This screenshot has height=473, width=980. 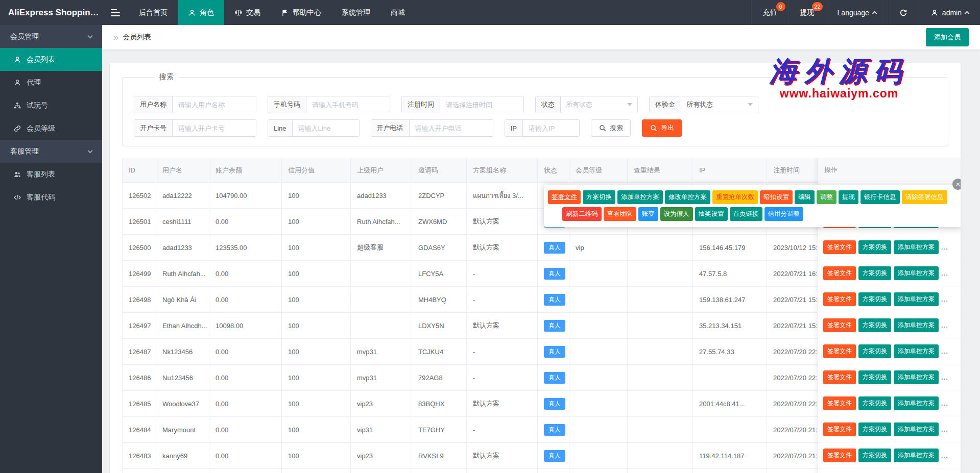 What do you see at coordinates (451, 128) in the screenshot?
I see `input-开户电话` at bounding box center [451, 128].